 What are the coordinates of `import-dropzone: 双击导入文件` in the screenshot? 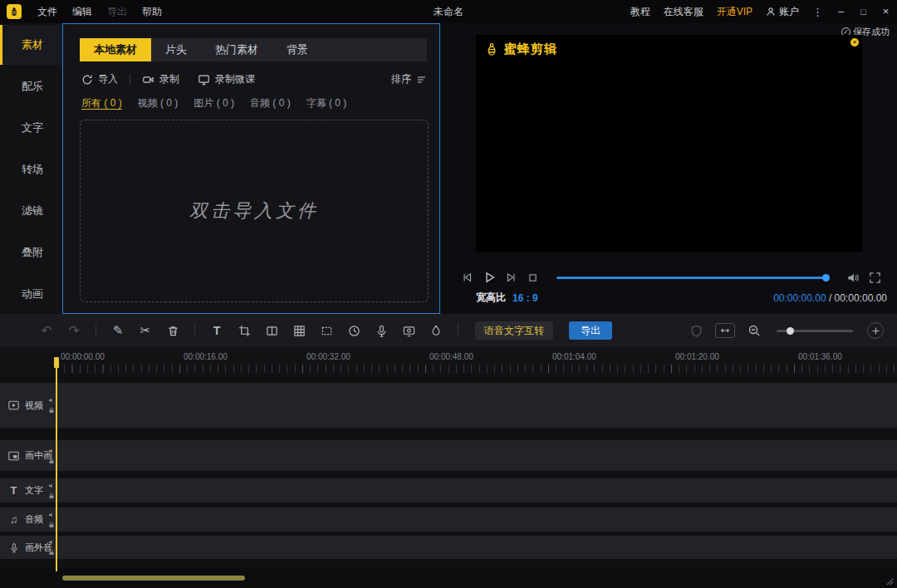 It's located at (254, 211).